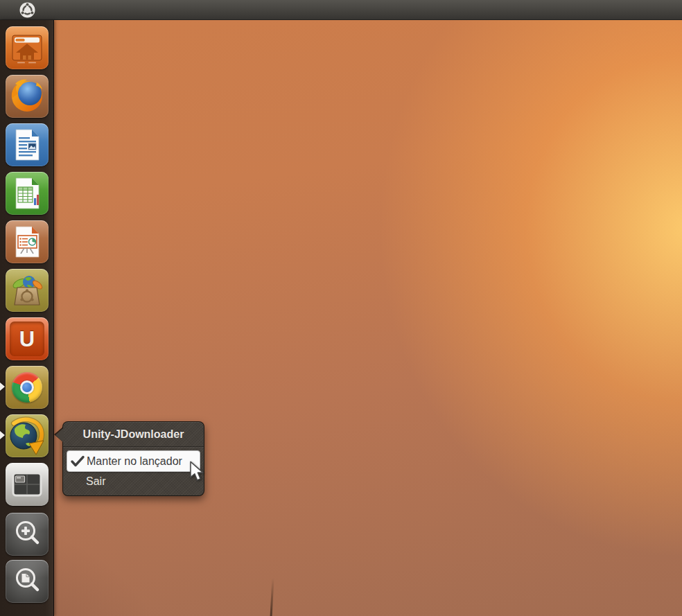 The width and height of the screenshot is (682, 616). I want to click on quicklist-menu: Unity-JDownloader Manter no lançador Sai…, so click(133, 459).